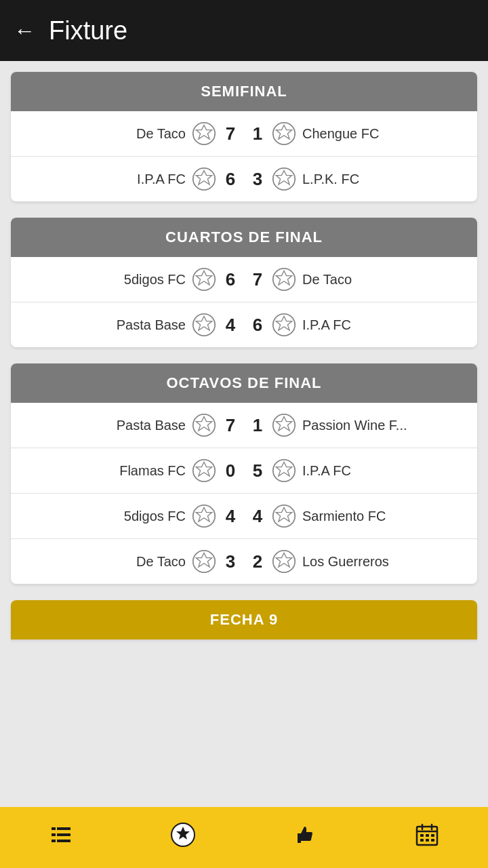 This screenshot has height=868, width=488. What do you see at coordinates (106, 471) in the screenshot?
I see `team-left: Flamas FC` at bounding box center [106, 471].